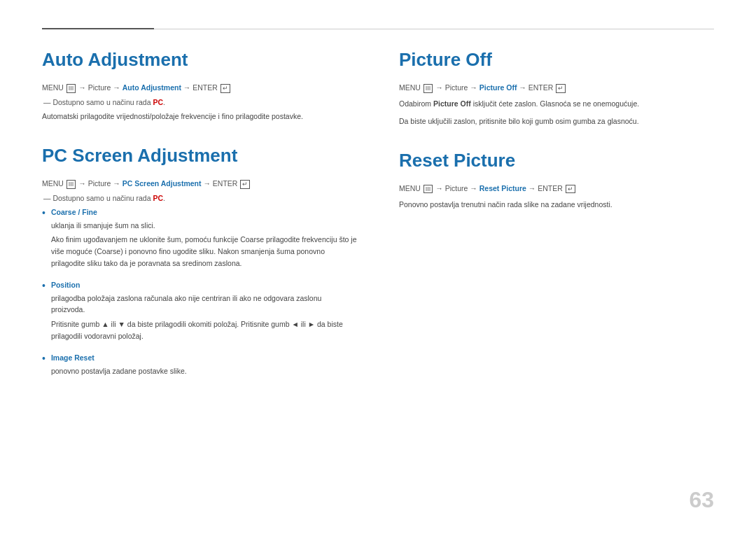 Image resolution: width=756 pixels, height=534 pixels. Describe the element at coordinates (556, 104) in the screenshot. I see `picture-off-para1: Odabirom Picture Off isključit ćete zasl…` at that location.